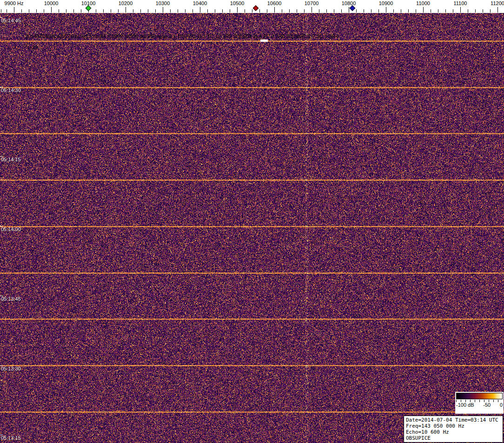 This screenshot has width=504, height=443. Describe the element at coordinates (460, 3) in the screenshot. I see `freq-tick-label: 11100` at that location.